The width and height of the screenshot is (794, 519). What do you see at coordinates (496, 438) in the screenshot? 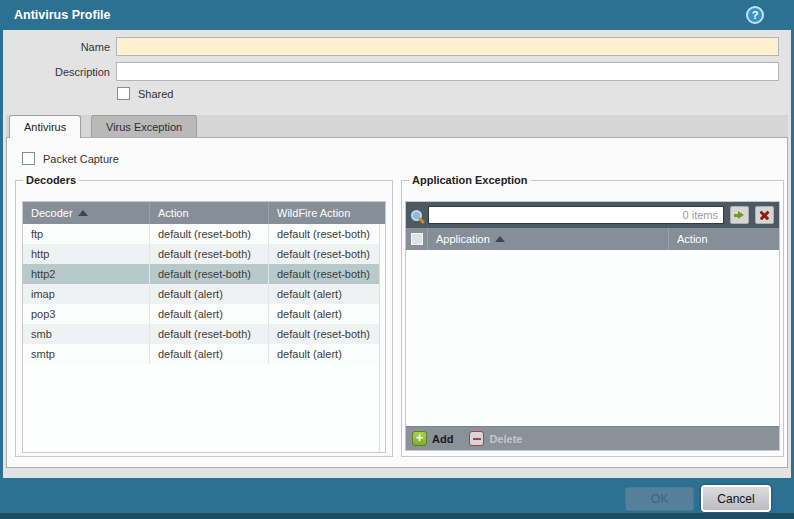
I see `delete-button: Delete` at bounding box center [496, 438].